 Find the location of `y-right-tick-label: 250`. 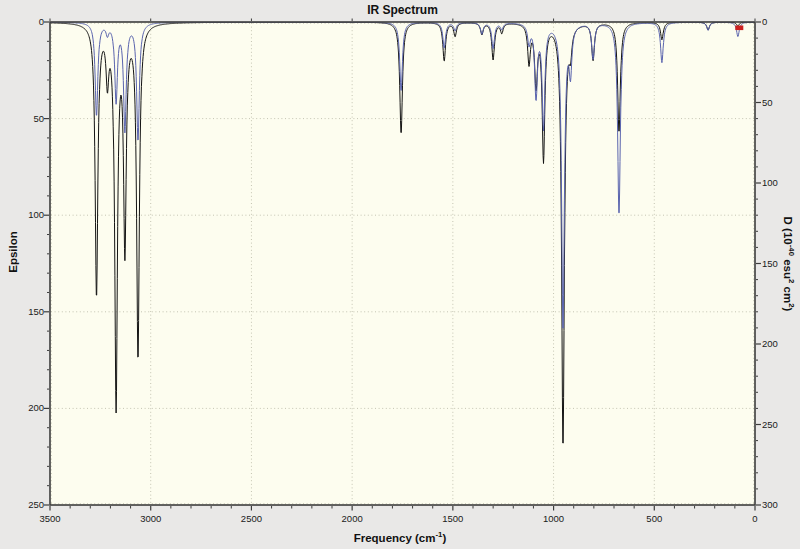

y-right-tick-label: 250 is located at coordinates (781, 425).